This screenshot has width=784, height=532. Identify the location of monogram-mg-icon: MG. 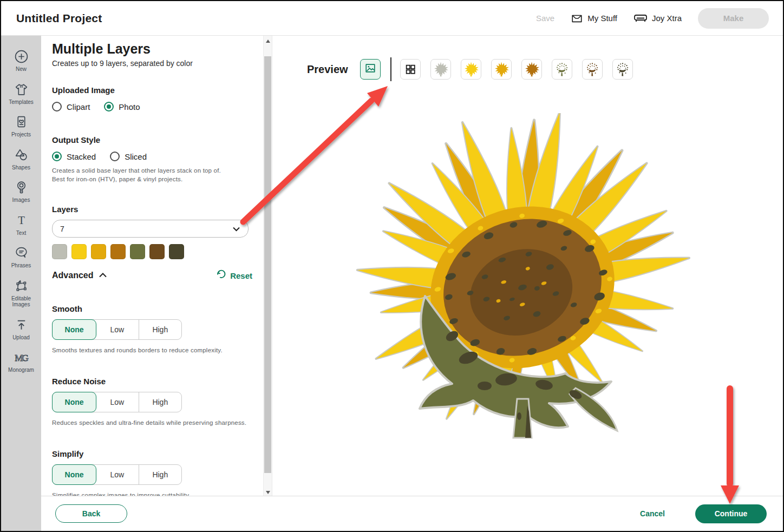
(21, 357).